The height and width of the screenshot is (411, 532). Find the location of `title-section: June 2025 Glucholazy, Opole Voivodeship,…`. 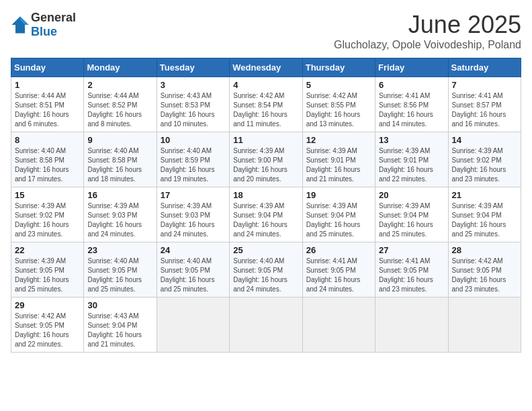

title-section: June 2025 Glucholazy, Opole Voivodeship,… is located at coordinates (427, 31).